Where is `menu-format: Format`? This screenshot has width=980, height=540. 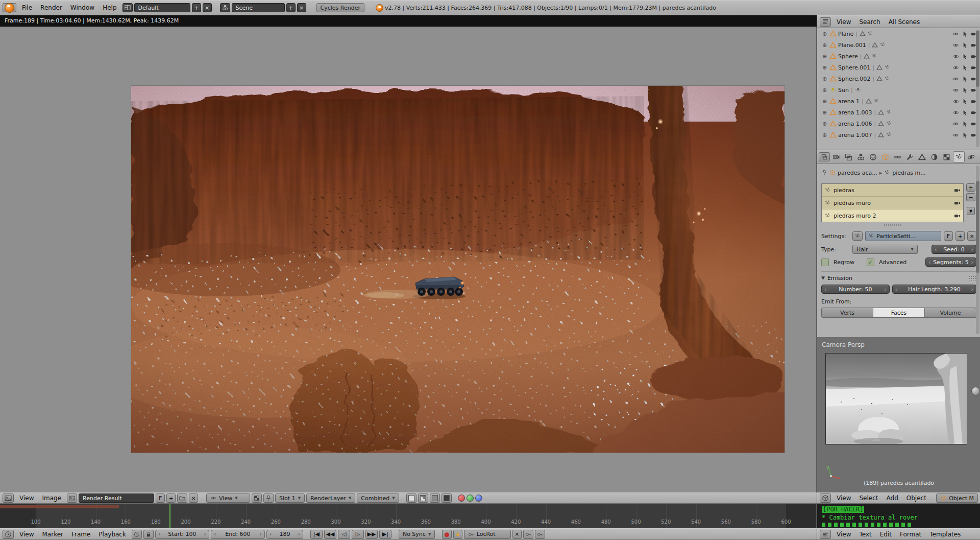 menu-format: Format is located at coordinates (911, 534).